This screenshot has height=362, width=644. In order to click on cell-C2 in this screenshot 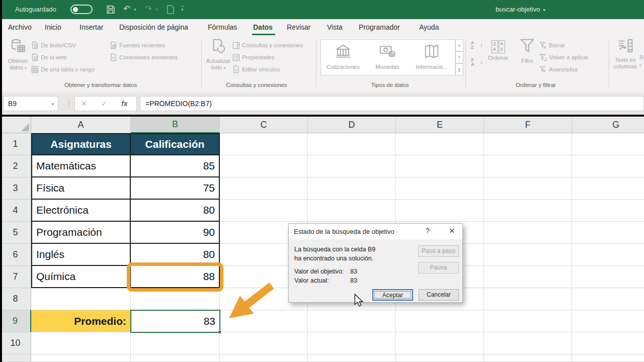, I will do `click(264, 166)`.